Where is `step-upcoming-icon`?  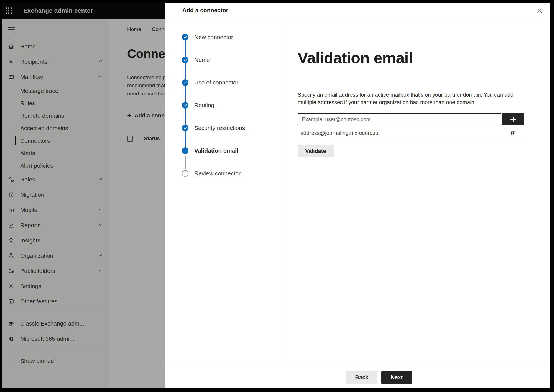
step-upcoming-icon is located at coordinates (185, 173).